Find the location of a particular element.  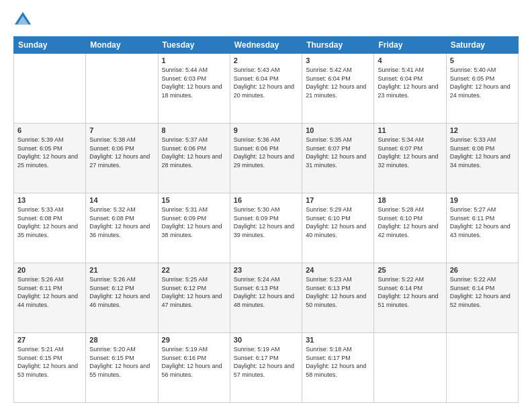

weekday-header-saturday: Saturday is located at coordinates (482, 46).